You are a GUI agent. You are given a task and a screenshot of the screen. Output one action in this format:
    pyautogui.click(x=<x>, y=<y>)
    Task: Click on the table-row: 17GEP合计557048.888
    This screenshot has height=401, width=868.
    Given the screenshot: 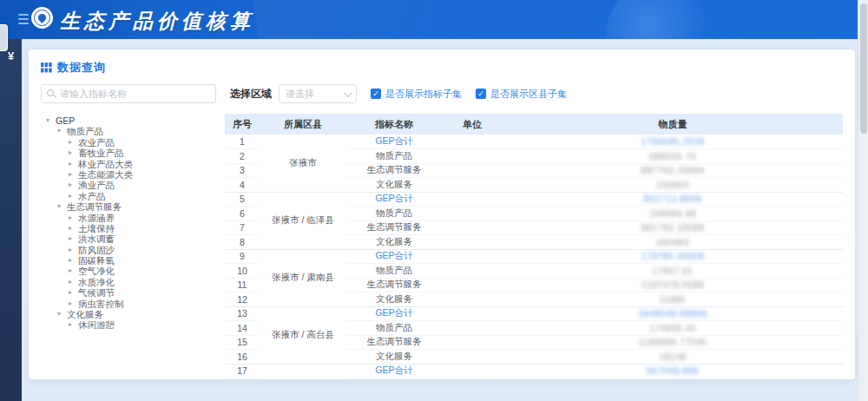 What is the action you would take?
    pyautogui.click(x=534, y=371)
    